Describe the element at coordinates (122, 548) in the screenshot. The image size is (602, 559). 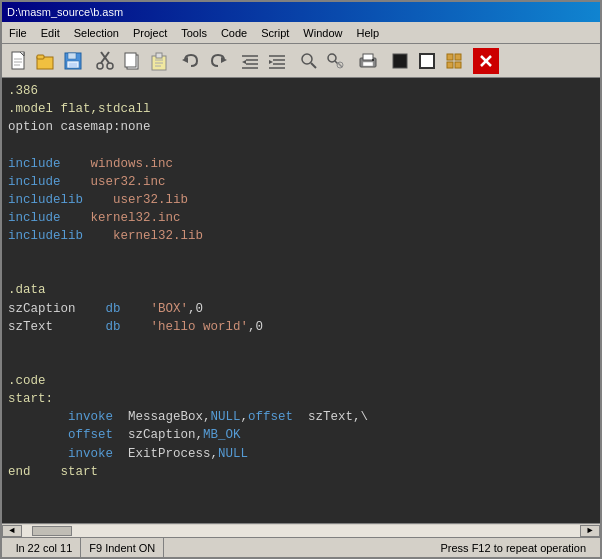
I see `status-indent: F9 Indent ON` at that location.